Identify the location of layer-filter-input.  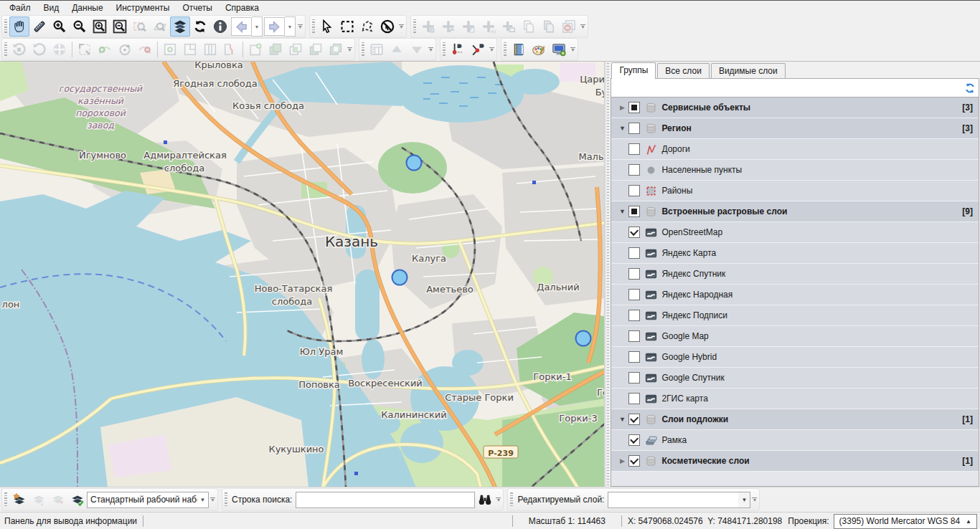
(786, 87).